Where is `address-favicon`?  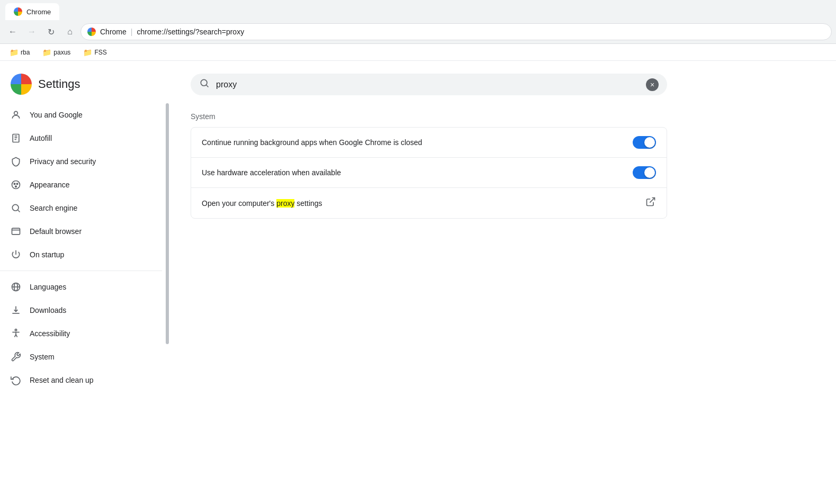
address-favicon is located at coordinates (92, 32).